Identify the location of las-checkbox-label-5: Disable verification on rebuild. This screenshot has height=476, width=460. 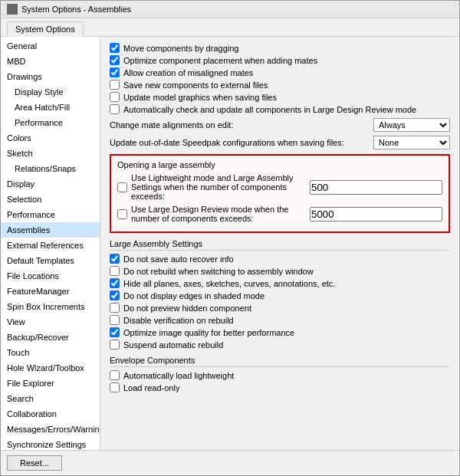
(179, 320).